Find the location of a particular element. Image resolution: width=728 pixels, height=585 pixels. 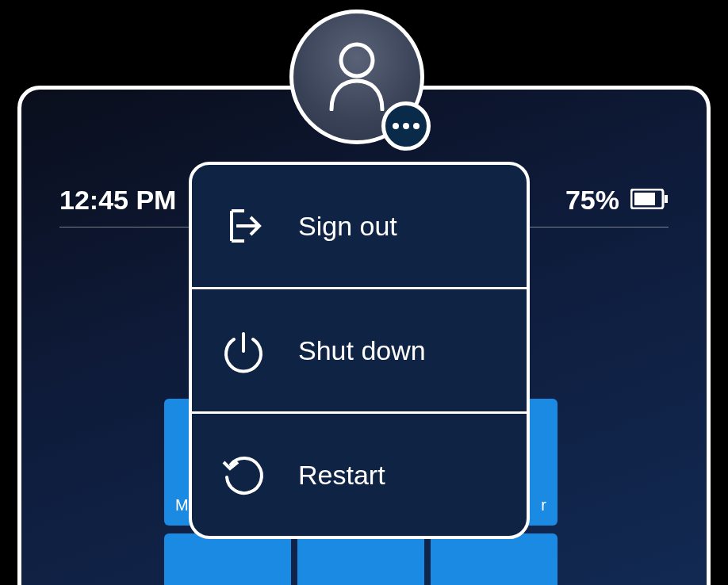

menu-item-label: Shut down is located at coordinates (362, 350).